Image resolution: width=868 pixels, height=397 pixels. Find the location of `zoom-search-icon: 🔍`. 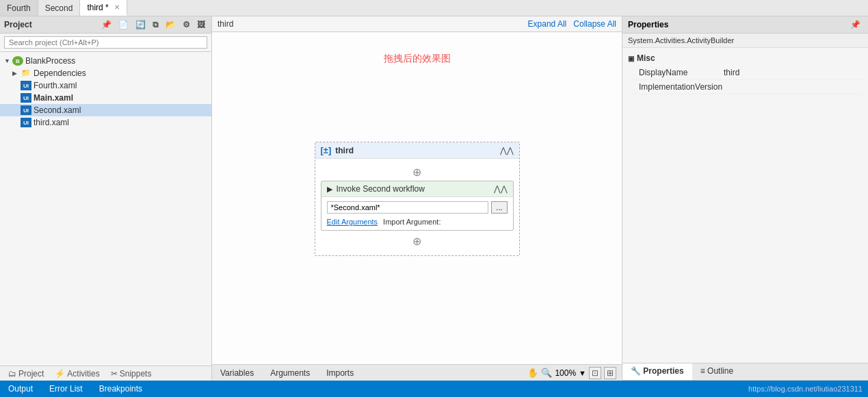

zoom-search-icon: 🔍 is located at coordinates (547, 372).